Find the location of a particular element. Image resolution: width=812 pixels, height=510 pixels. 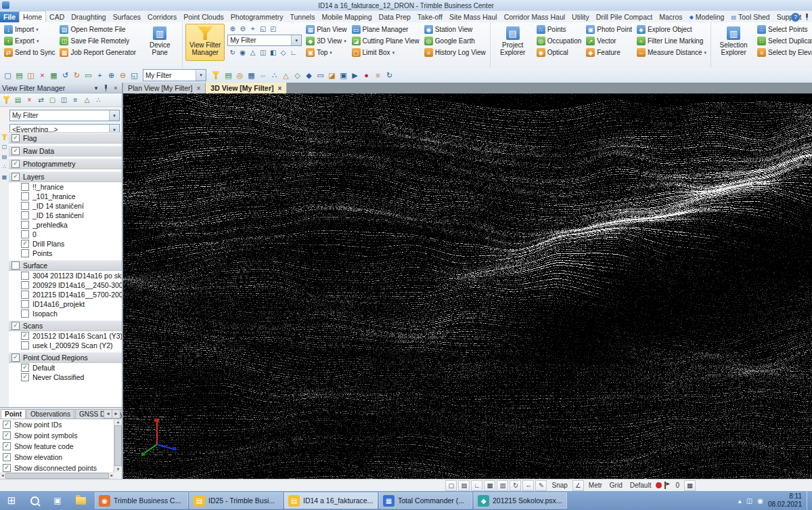

scrollbar-vertical: ▴ ▾ is located at coordinates (118, 446).